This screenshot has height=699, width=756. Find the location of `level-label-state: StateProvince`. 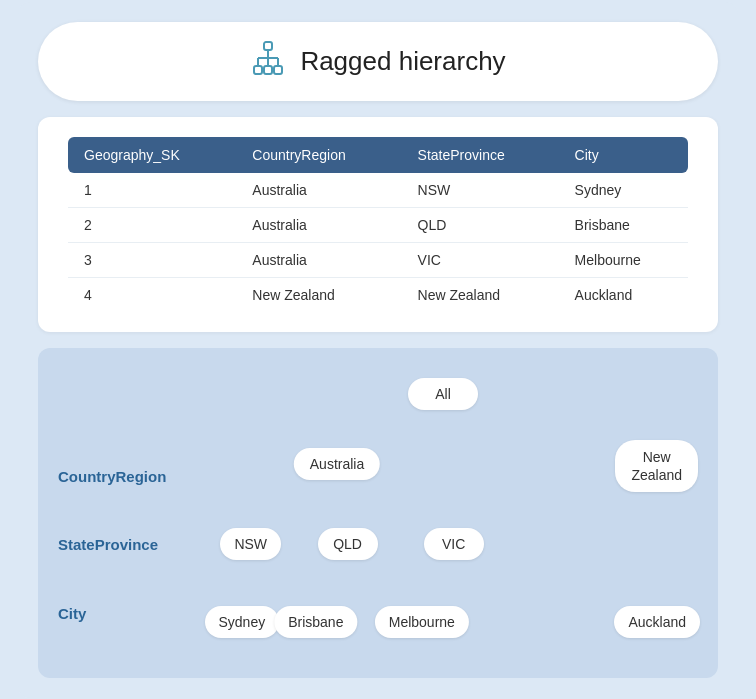

level-label-state: StateProvince is located at coordinates (113, 544).